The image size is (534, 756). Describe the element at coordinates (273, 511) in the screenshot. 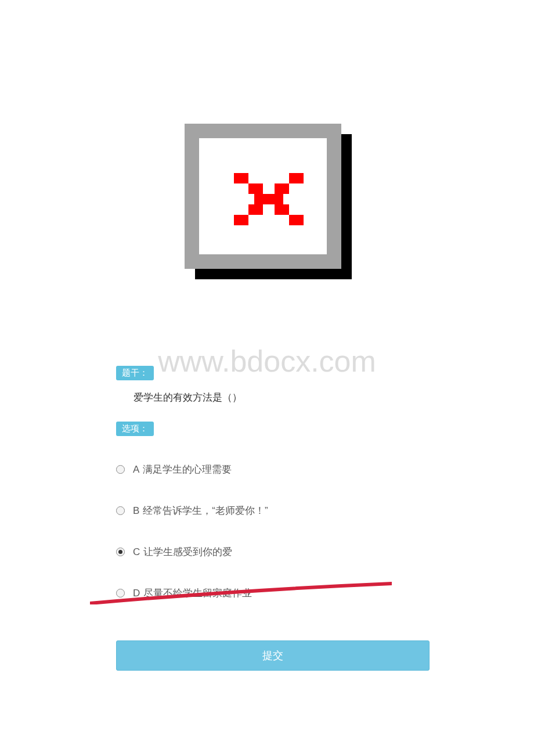

I see `option-b: B 经常告诉学生，“老师爱你！”` at that location.